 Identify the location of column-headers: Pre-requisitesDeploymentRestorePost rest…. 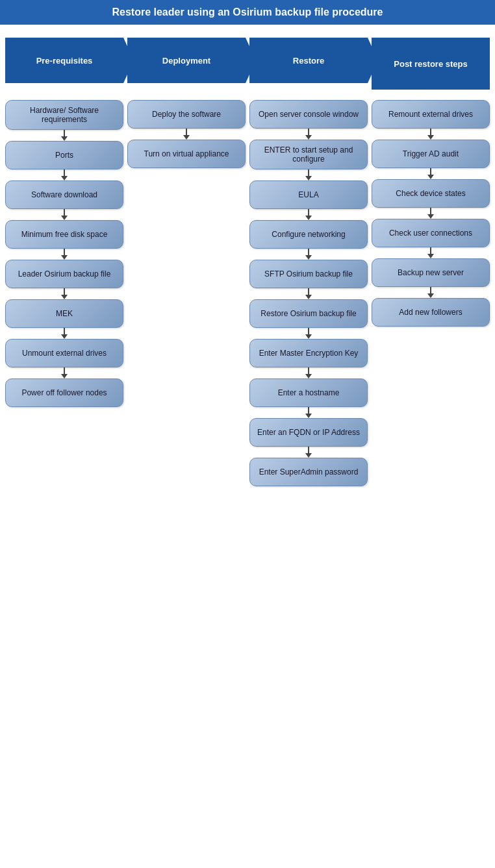
(247, 64).